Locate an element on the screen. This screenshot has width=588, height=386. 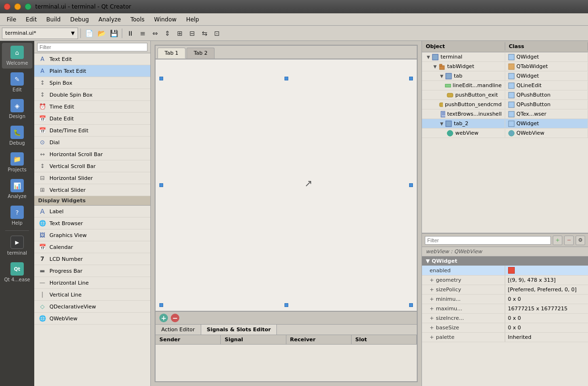
prop-add-button: + is located at coordinates (558, 240).